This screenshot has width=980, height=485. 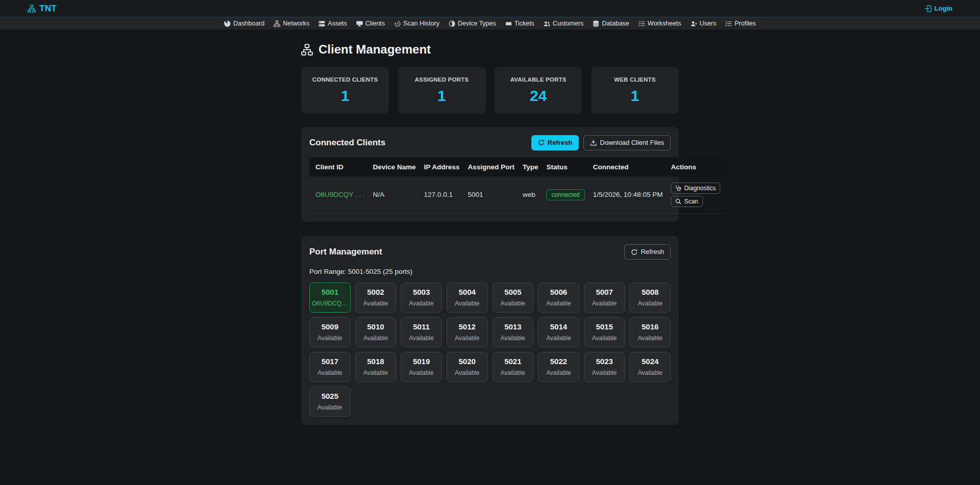 I want to click on history-icon, so click(x=397, y=23).